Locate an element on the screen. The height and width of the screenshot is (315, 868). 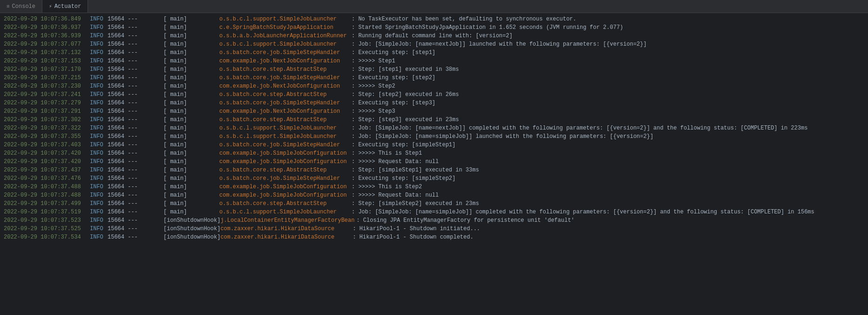
log-logger: j.LocalContainerEntityManagerFactoryBean is located at coordinates (287, 220).